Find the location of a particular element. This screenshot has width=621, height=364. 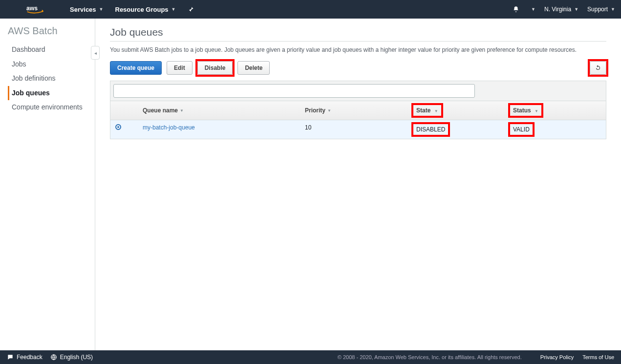

table-row: my-batch-job-queue 10 DISABLED VALID is located at coordinates (358, 129).